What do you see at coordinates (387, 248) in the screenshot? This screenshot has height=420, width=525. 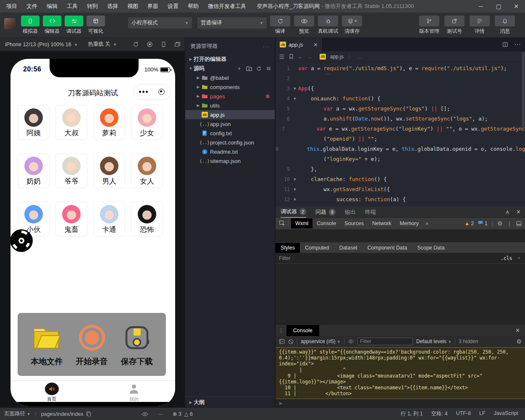 I see `styles-tab-Component-Data: Component Data` at bounding box center [387, 248].